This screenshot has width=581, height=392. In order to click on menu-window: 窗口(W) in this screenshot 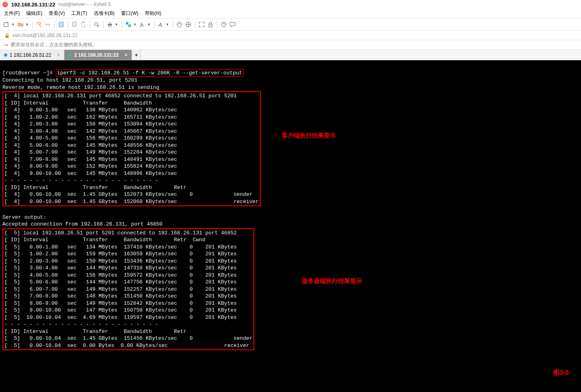, I will do `click(130, 14)`.